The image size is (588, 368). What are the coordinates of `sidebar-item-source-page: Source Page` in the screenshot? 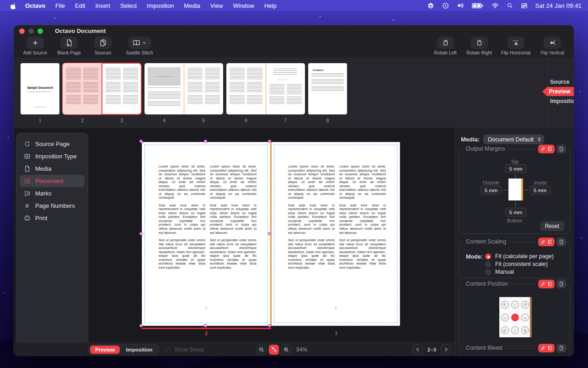 It's located at (52, 144).